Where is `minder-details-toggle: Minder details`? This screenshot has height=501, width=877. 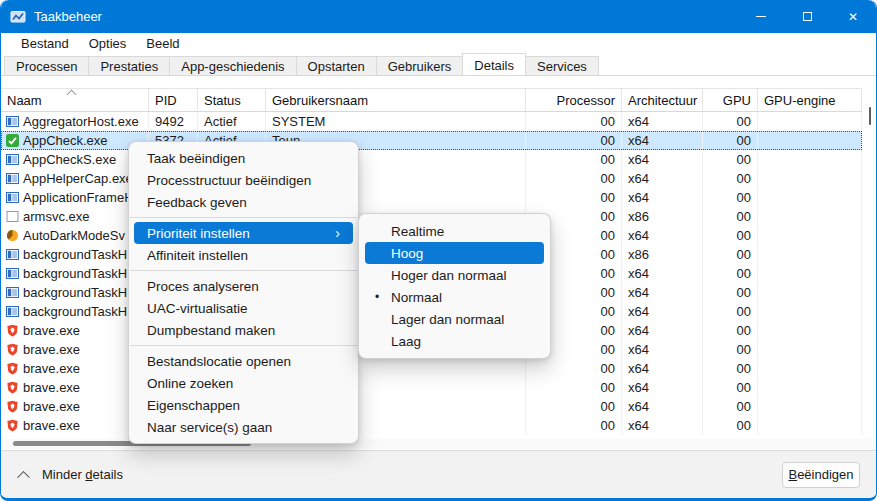
minder-details-toggle: Minder details is located at coordinates (82, 474).